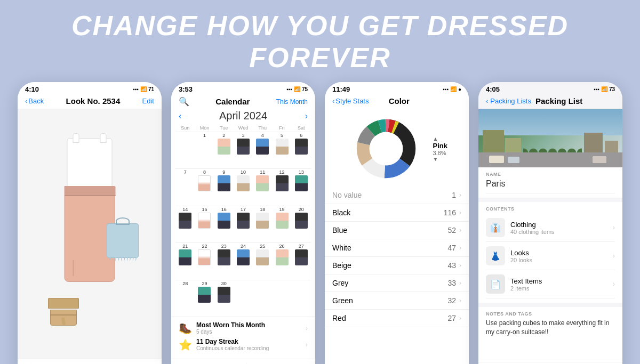  I want to click on chevron-icon-red: ›, so click(460, 318).